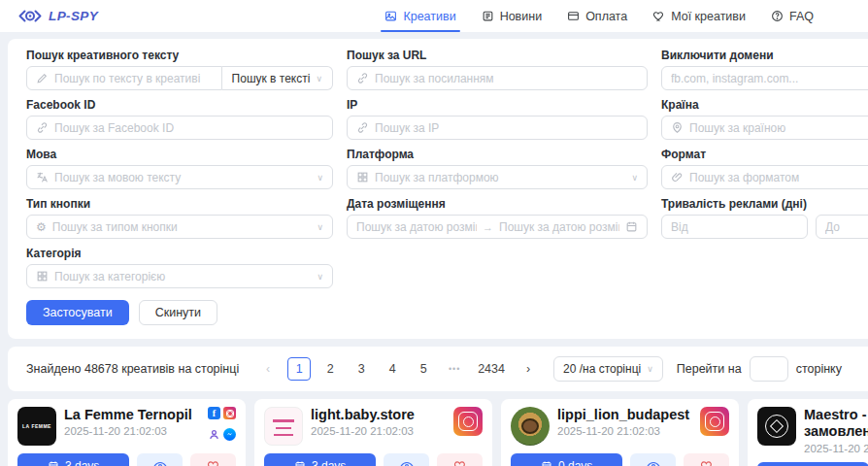 This screenshot has width=868, height=466. Describe the element at coordinates (183, 178) in the screenshot. I see `language-input` at that location.